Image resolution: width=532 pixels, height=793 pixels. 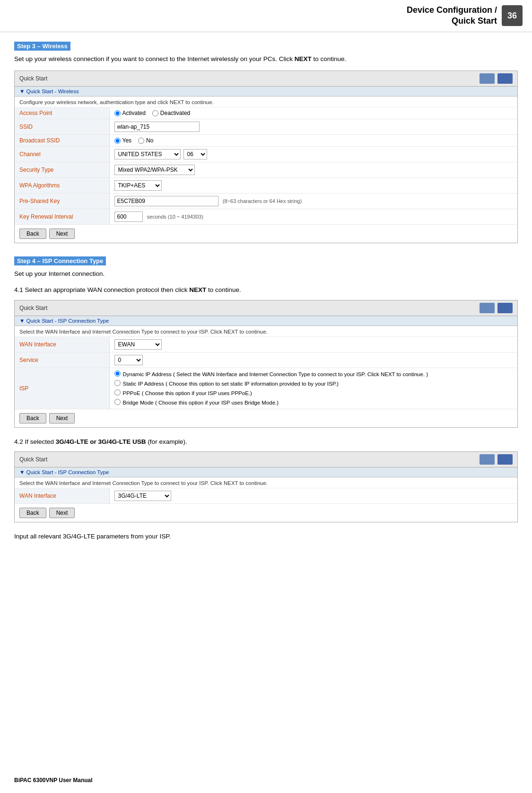 What do you see at coordinates (171, 113) in the screenshot?
I see `radio-deactivated: Deactivated` at bounding box center [171, 113].